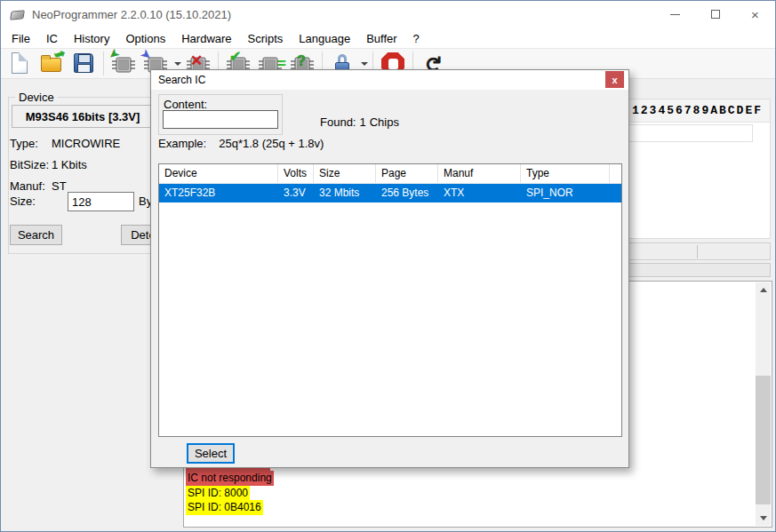 The height and width of the screenshot is (532, 776). Describe the element at coordinates (52, 64) in the screenshot. I see `open-file-button: ➥` at that location.